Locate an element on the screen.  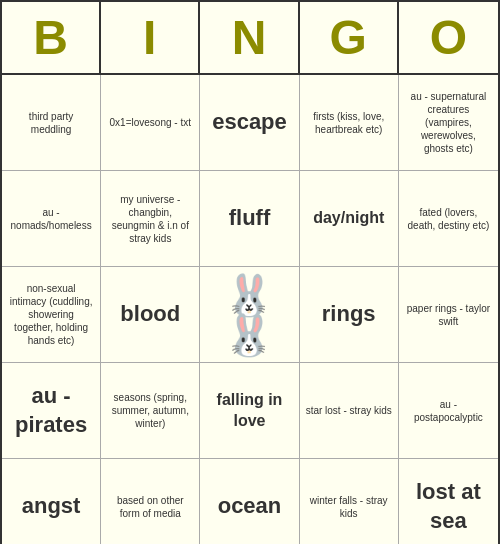
cell-5-5: lost at sea is located at coordinates (448, 502).